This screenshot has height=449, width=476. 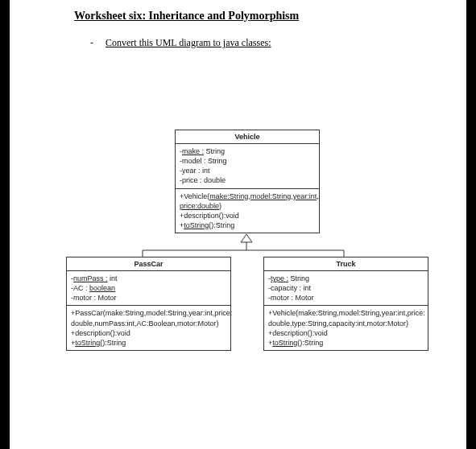 I want to click on uml-attr: -numPass : int, so click(x=148, y=278).